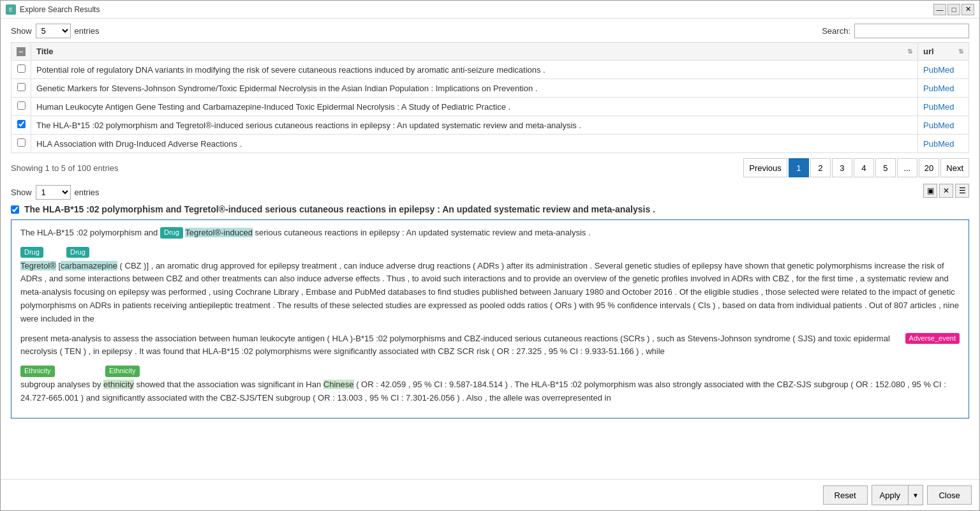  I want to click on page-4-button: 4, so click(864, 168).